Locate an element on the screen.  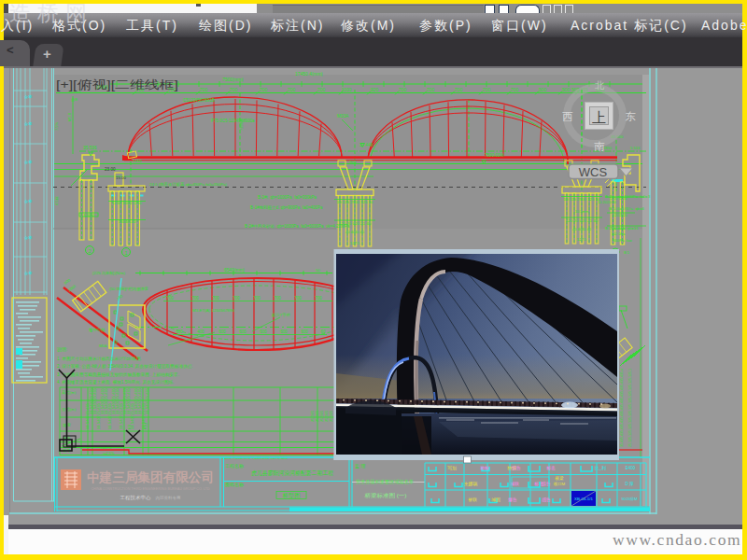
svg-text: B-2#t. qb=1000Pa. fa0=300kPa is located at coordinates (288, 198).